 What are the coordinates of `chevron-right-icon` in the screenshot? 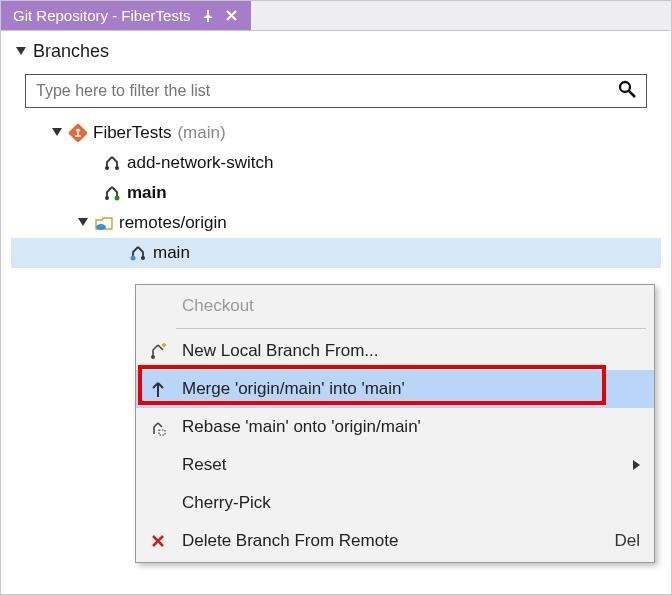 It's located at (636, 465).